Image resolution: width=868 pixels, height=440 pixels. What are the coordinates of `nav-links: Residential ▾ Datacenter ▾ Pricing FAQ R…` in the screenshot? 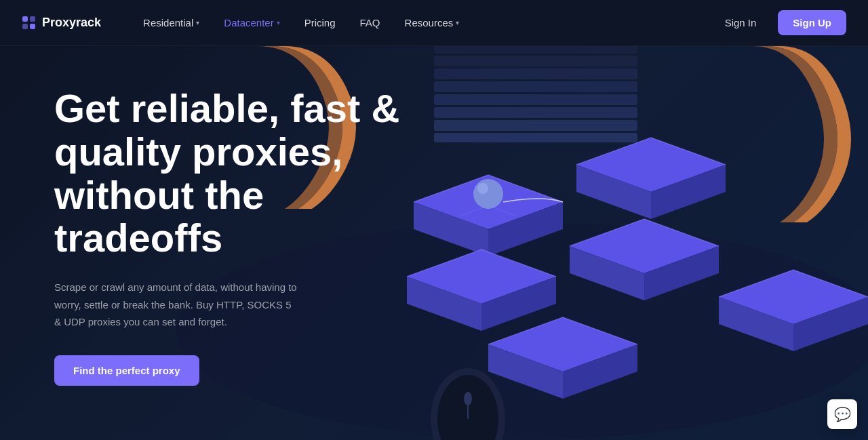 It's located at (424, 23).